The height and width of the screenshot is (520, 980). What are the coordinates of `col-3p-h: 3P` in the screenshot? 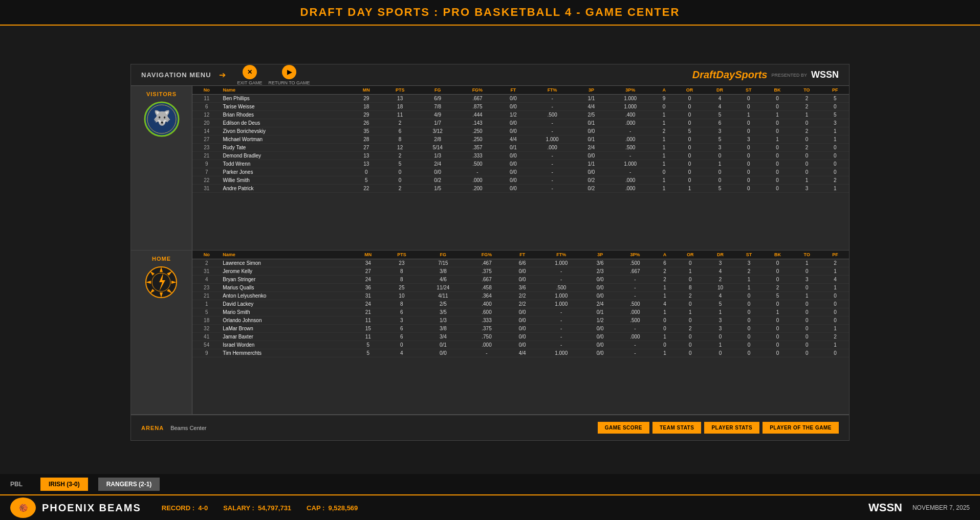 It's located at (600, 255).